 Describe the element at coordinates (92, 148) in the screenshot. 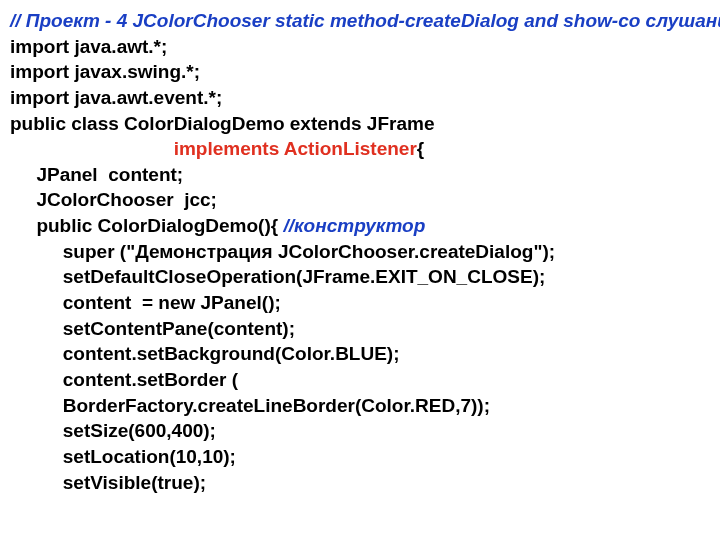

I see `code-indent` at that location.